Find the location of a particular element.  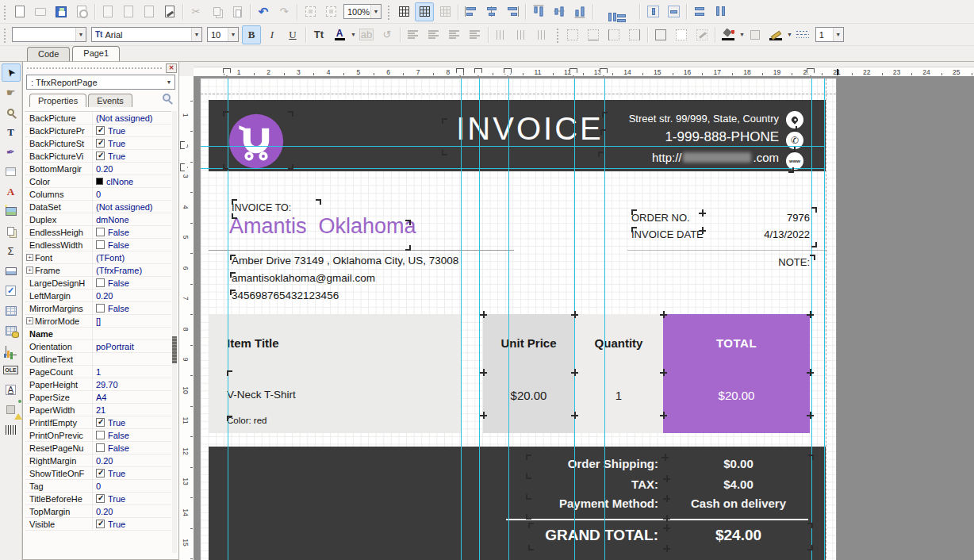

property-value: (TfrxFrame) is located at coordinates (132, 270).